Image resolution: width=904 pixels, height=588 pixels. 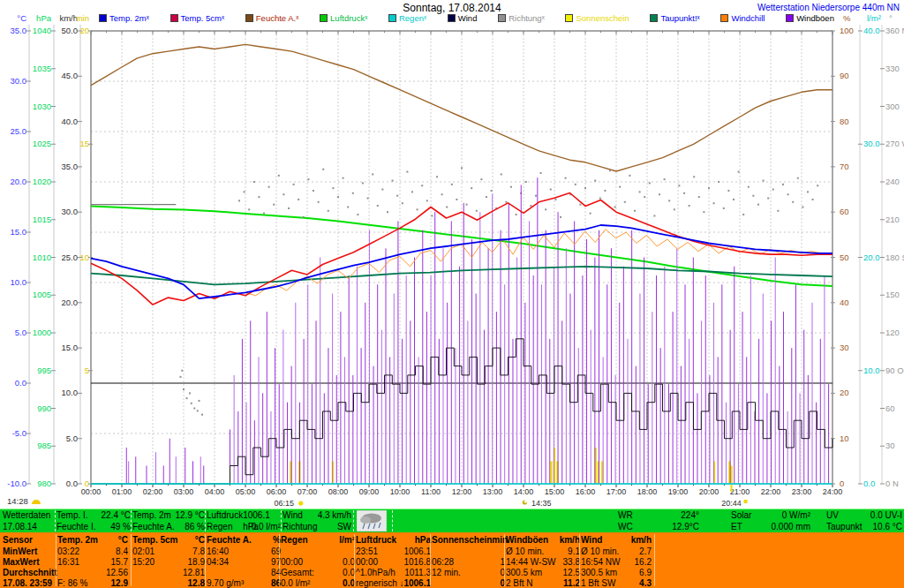 I want to click on stats-cell: 0.0 l/m²0.0, so click(x=318, y=583).